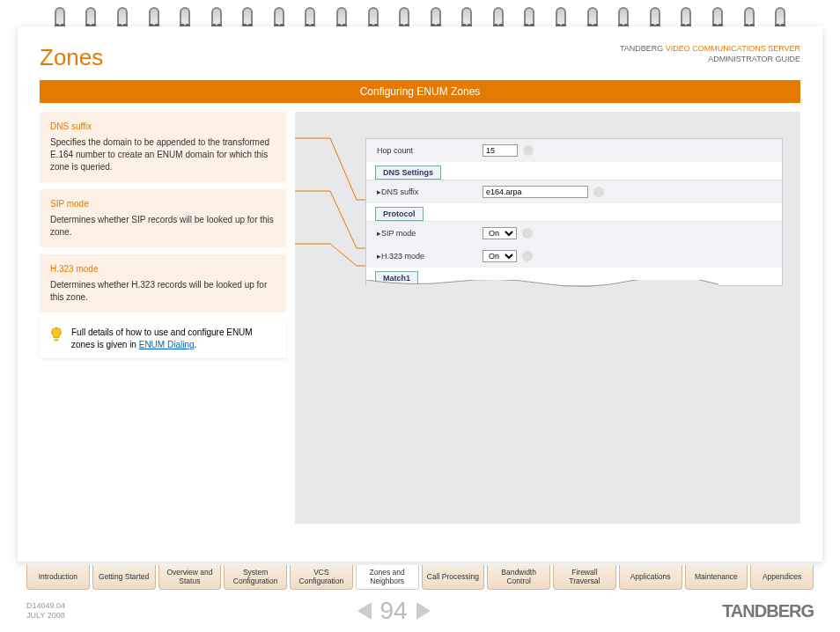  Describe the element at coordinates (124, 577) in the screenshot. I see `tab-getting-started: Getting Started` at that location.